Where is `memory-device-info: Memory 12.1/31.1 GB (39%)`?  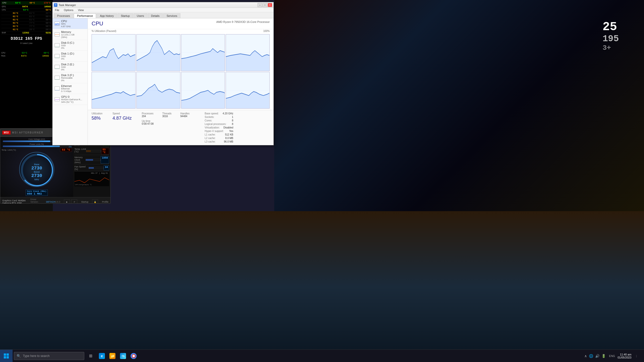
memory-device-info: Memory 12.1/31.1 GB (39%) is located at coordinates (73, 34).